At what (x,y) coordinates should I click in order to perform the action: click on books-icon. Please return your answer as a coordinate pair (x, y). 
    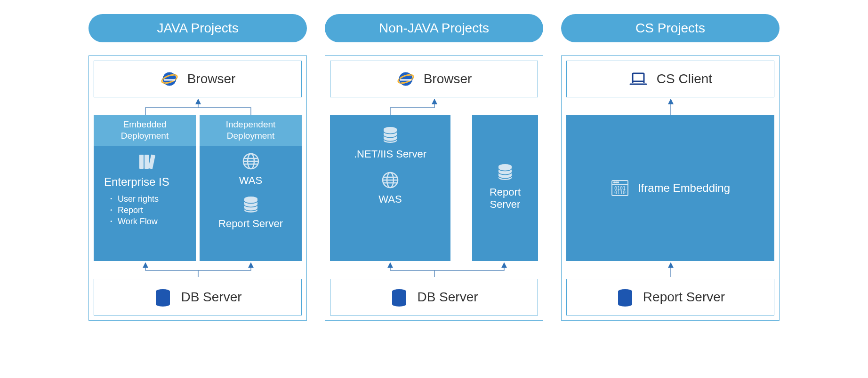
    Looking at the image, I should click on (147, 162).